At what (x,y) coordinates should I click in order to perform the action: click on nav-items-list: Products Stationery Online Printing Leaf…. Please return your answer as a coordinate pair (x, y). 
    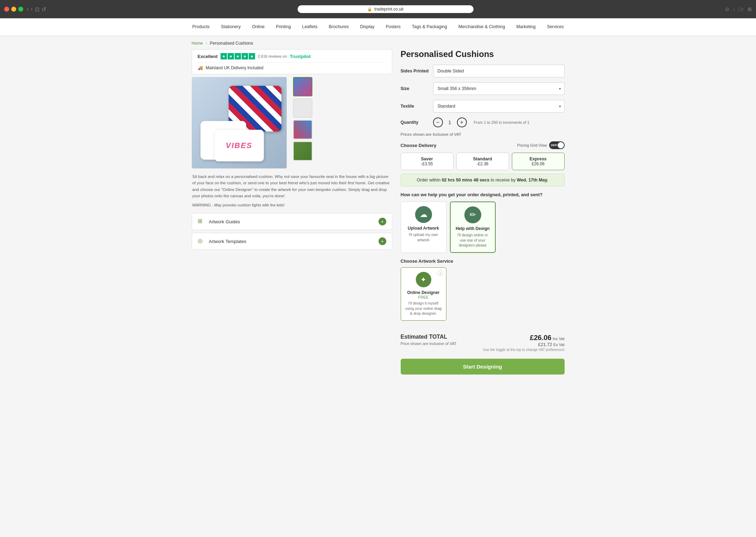
    Looking at the image, I should click on (378, 27).